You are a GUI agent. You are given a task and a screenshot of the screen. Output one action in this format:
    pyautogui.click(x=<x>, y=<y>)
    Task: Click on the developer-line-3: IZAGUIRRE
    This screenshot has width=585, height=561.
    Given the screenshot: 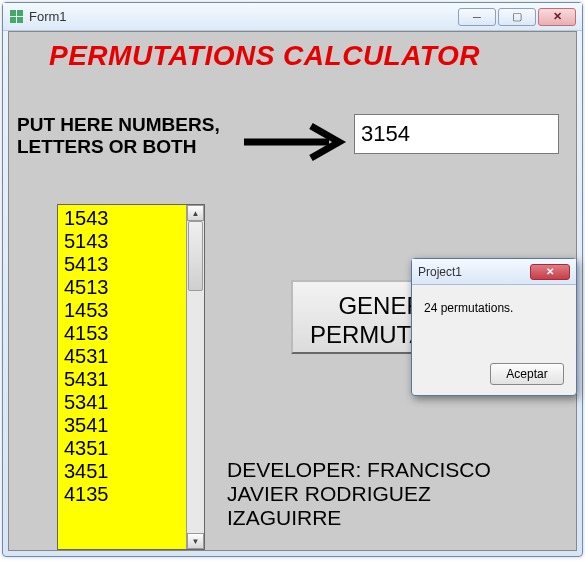 What is the action you would take?
    pyautogui.click(x=359, y=518)
    